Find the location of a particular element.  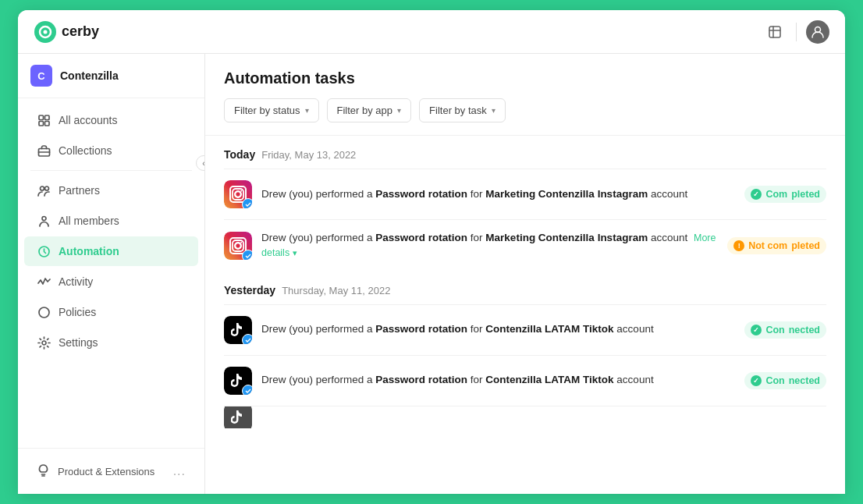

sidebar-bottom: Product & Extensions ... is located at coordinates (111, 471).